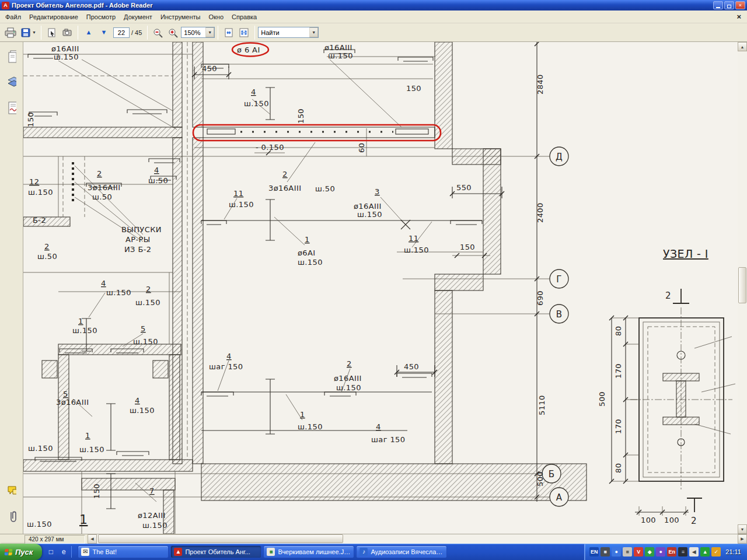  I want to click on vertical-scrollbar-track, so click(742, 288).